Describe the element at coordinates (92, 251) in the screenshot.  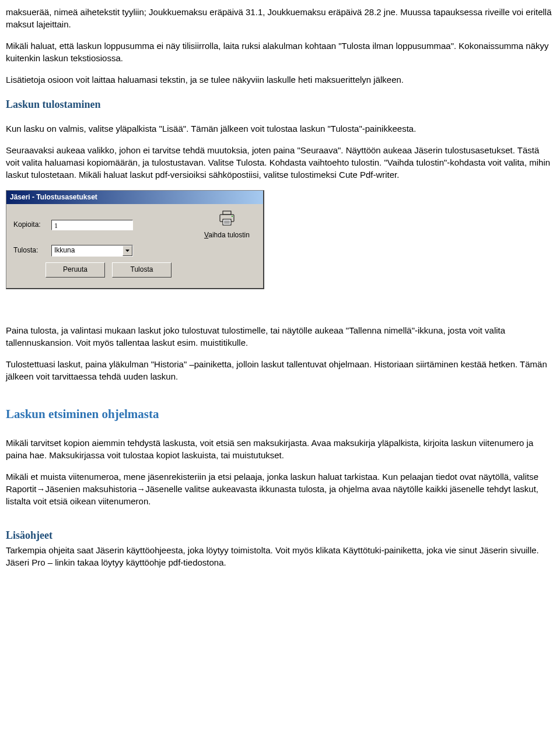
I see `tulosta-select: Ikkuna` at that location.